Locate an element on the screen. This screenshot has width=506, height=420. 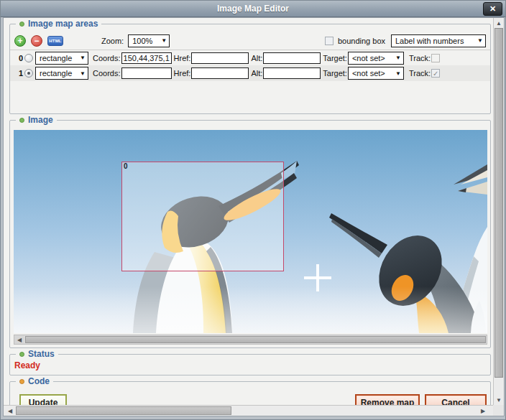
minus-glyph: − is located at coordinates (36, 41).